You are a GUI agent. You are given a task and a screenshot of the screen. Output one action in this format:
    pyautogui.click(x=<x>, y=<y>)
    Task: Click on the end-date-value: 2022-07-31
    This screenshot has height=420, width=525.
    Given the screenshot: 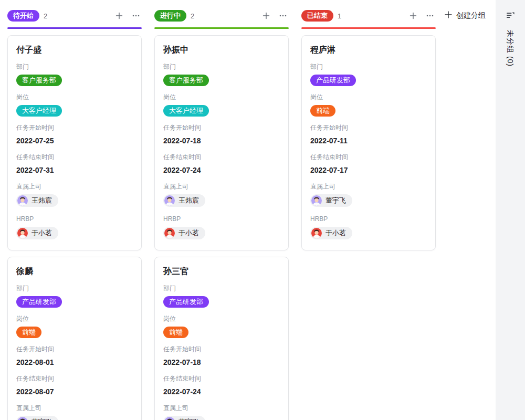 What is the action you would take?
    pyautogui.click(x=75, y=170)
    